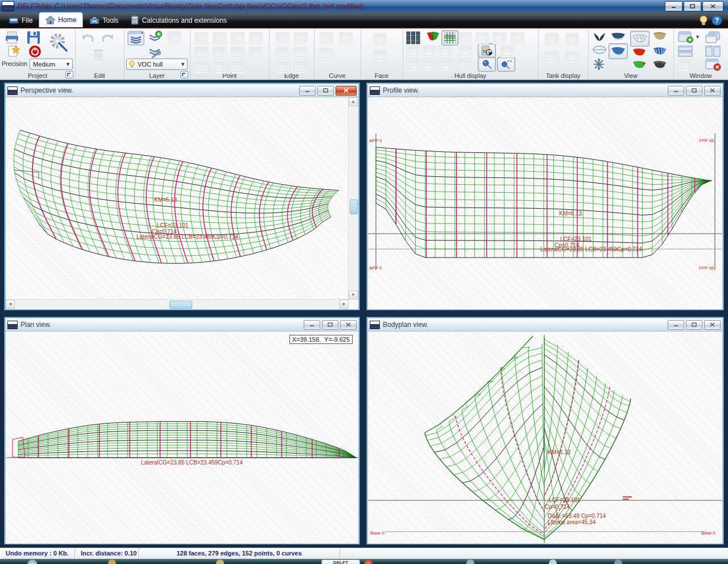 The image size is (728, 564). I want to click on settings-gear-icon, so click(59, 42).